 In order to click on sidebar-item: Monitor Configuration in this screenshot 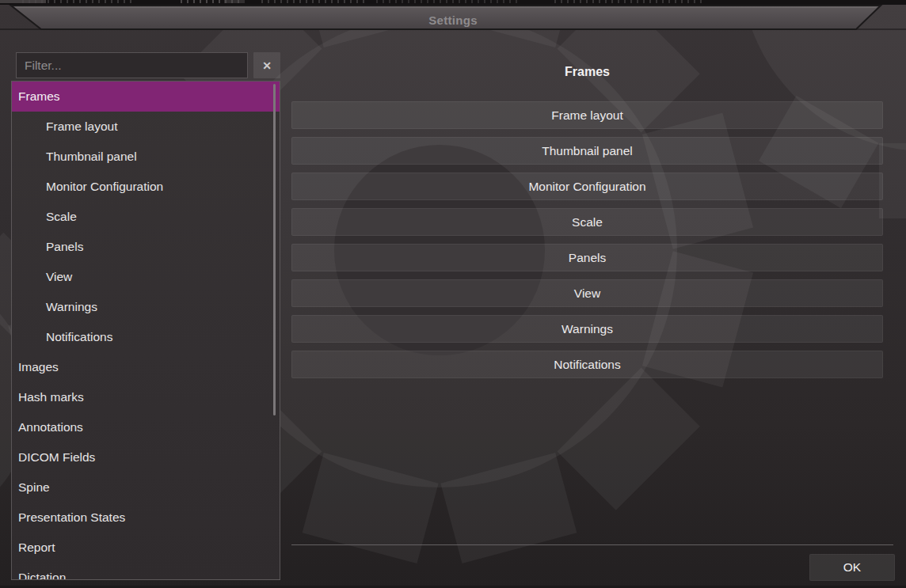, I will do `click(146, 187)`.